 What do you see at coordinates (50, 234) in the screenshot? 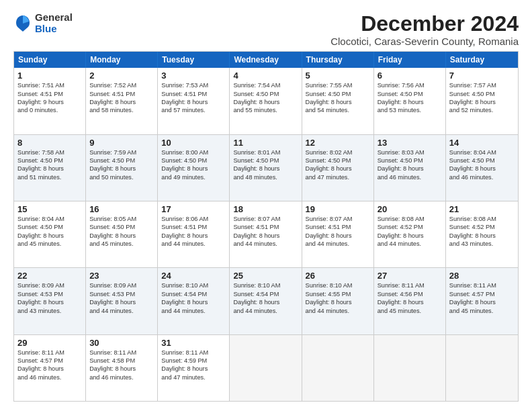
I see `day-cell-15: 15Sunrise: 8:04 AMSunset: 4:50 PMDayligh…` at bounding box center [50, 234].